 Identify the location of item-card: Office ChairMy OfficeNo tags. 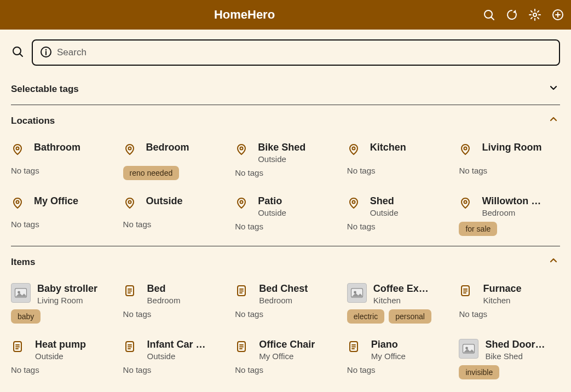
(286, 359).